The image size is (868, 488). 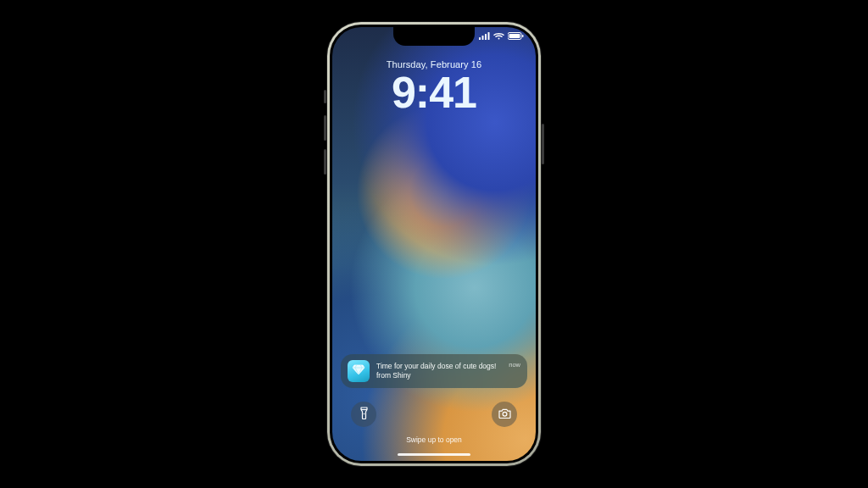 I want to click on signal-icon, so click(x=485, y=36).